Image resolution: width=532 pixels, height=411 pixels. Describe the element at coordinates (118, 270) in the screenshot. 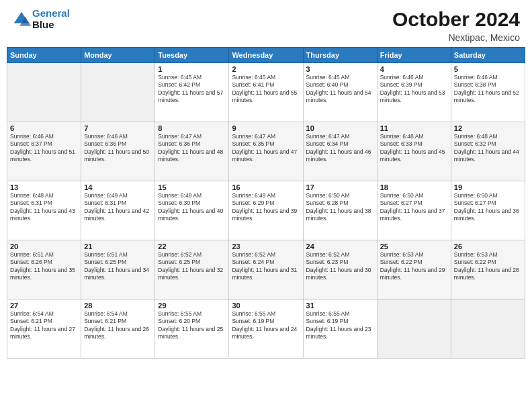

I see `cal-cell: 21Sunrise: 6:51 AM Sunset: 6:25 PM Dayli…` at that location.